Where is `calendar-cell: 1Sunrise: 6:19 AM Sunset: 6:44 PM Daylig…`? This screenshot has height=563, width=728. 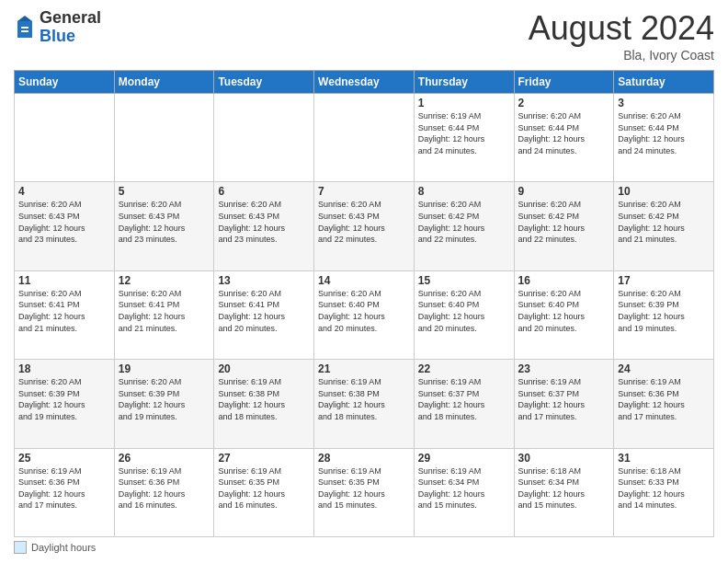
calendar-cell: 1Sunrise: 6:19 AM Sunset: 6:44 PM Daylig… is located at coordinates (463, 138).